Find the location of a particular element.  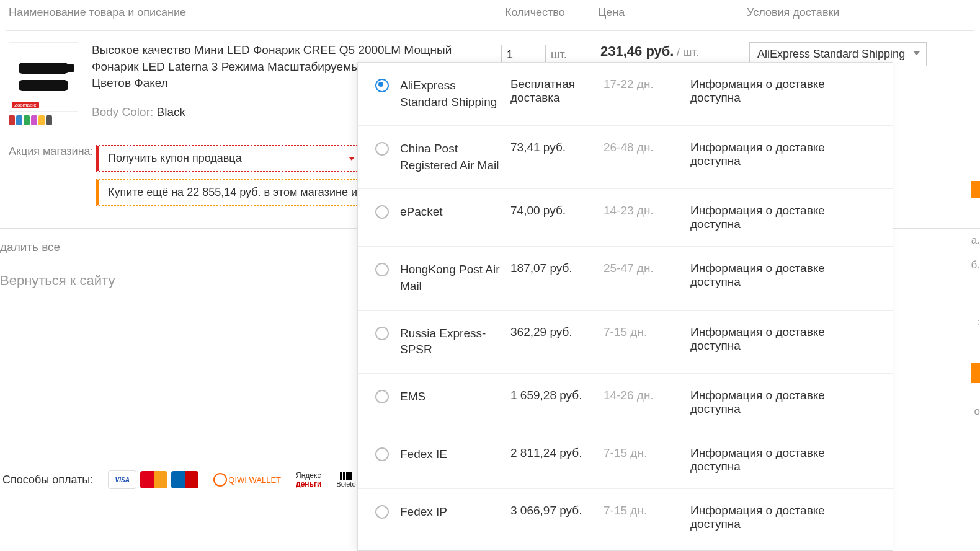

option-days: 14-23 дн. is located at coordinates (647, 211).